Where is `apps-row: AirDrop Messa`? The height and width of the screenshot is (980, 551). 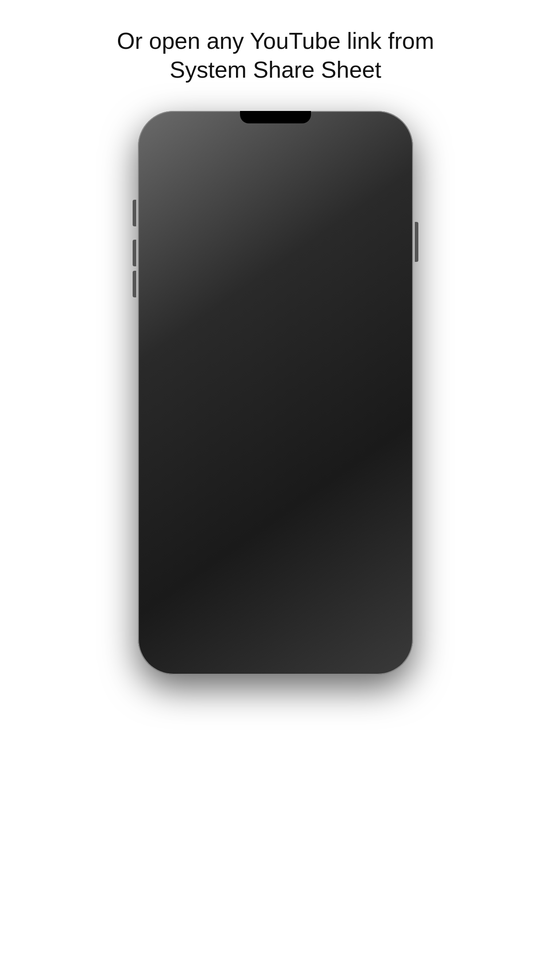 apps-row: AirDrop Messa is located at coordinates (276, 406).